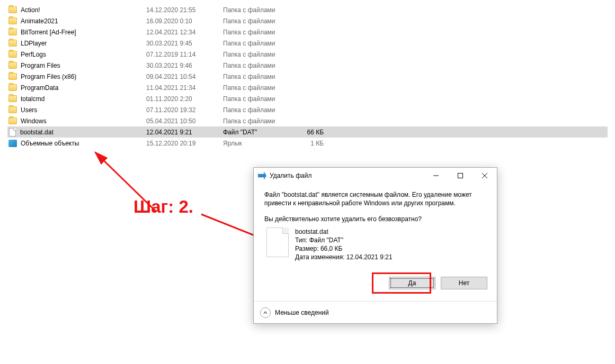 The width and height of the screenshot is (615, 364). What do you see at coordinates (262, 176) in the screenshot?
I see `delete-arrow-icon` at bounding box center [262, 176].